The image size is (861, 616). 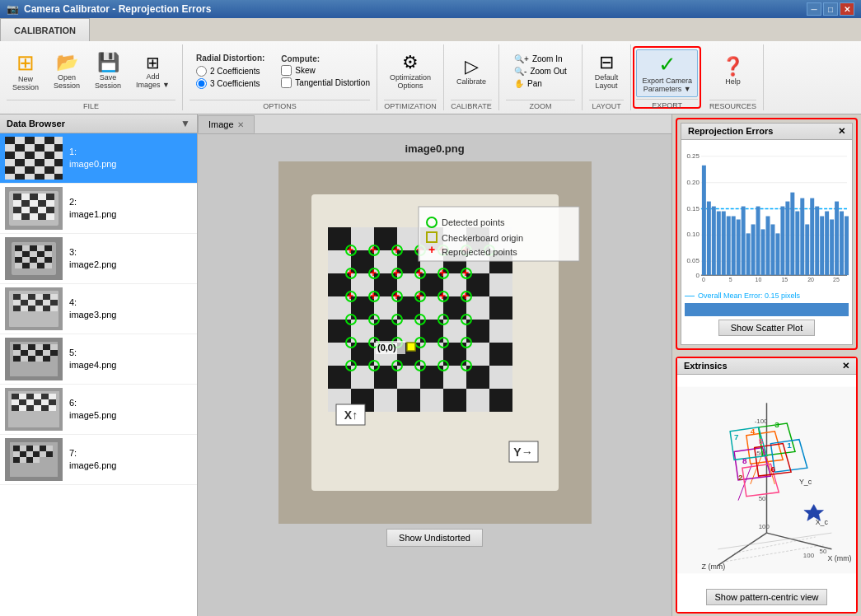 I want to click on svg-text: Checkerboard origin, so click(x=483, y=238).